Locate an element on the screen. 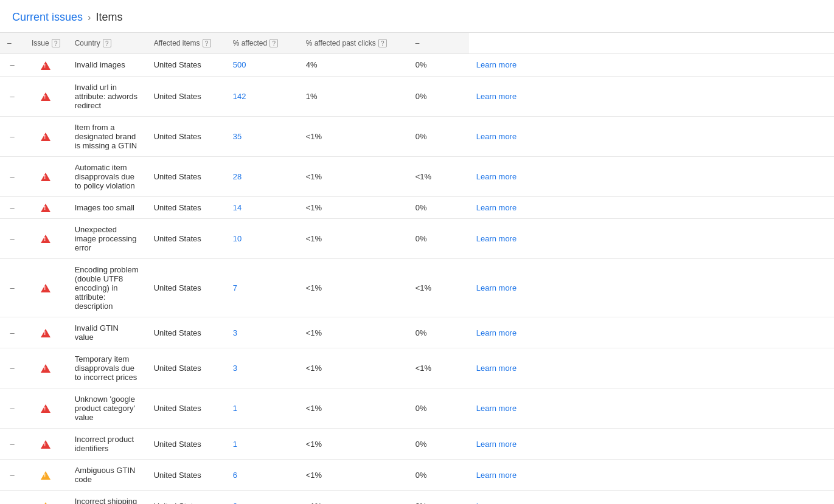 This screenshot has width=834, height=504. row-issue: Unexpected image processing error is located at coordinates (107, 239).